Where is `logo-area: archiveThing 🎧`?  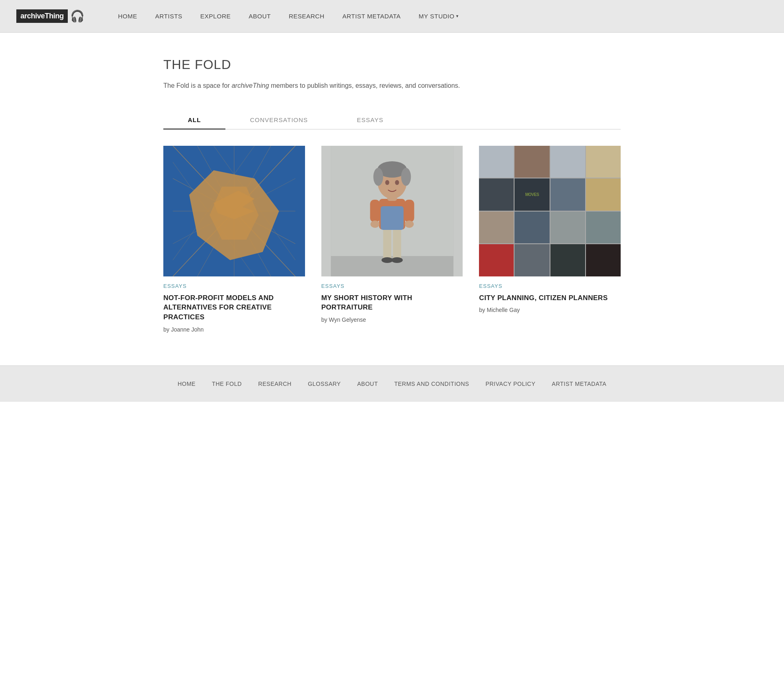
logo-area: archiveThing 🎧 is located at coordinates (51, 16).